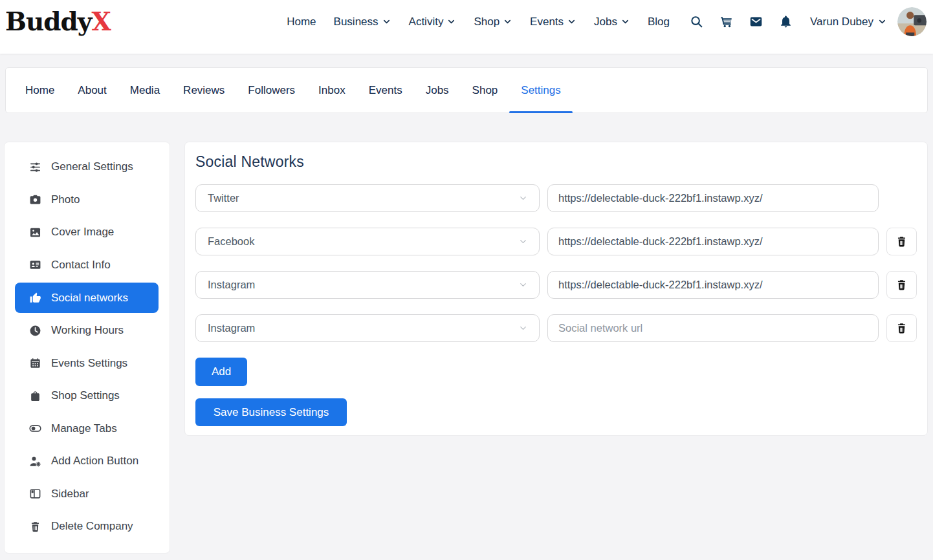 The height and width of the screenshot is (560, 933). What do you see at coordinates (87, 429) in the screenshot?
I see `sidebar-item-manage-tabs: Manage Tabs` at bounding box center [87, 429].